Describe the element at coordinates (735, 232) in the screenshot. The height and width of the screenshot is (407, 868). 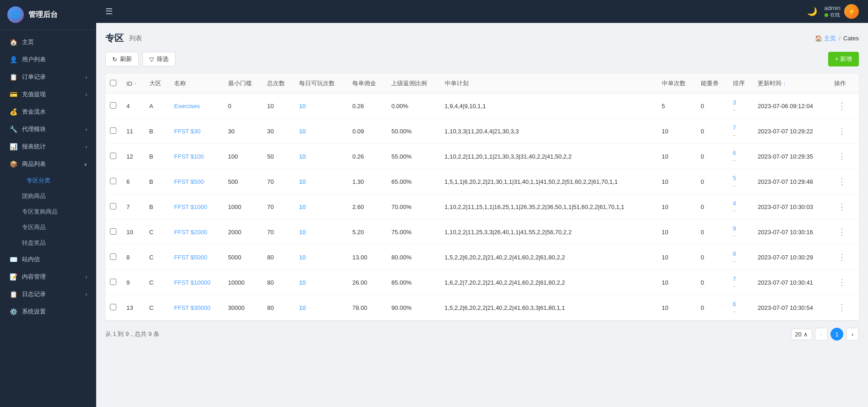
I see `rank-link: 9--` at that location.